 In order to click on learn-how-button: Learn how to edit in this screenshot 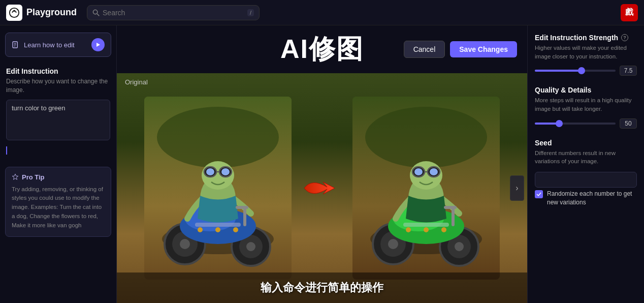, I will do `click(58, 45)`.